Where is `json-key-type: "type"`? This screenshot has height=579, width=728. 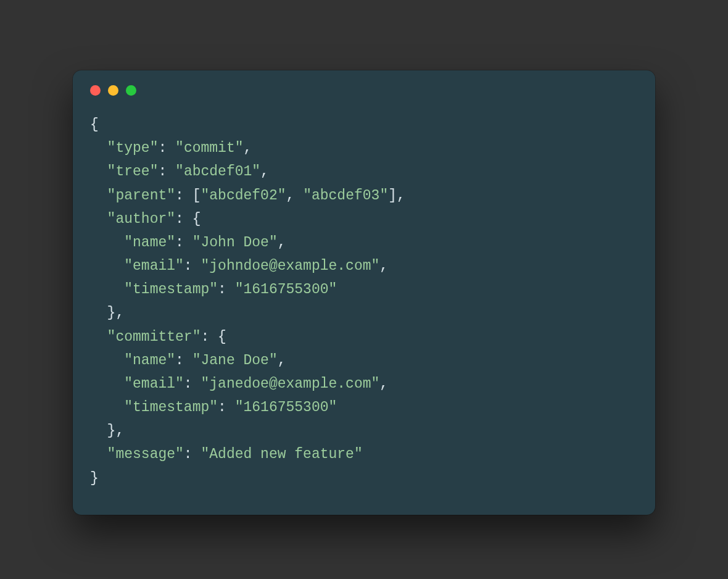
json-key-type: "type" is located at coordinates (133, 148).